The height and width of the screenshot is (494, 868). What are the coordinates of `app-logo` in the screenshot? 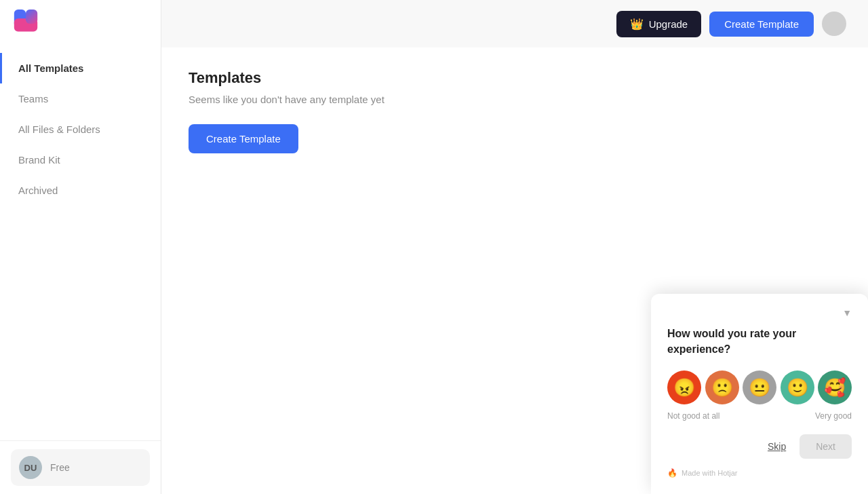 It's located at (26, 24).